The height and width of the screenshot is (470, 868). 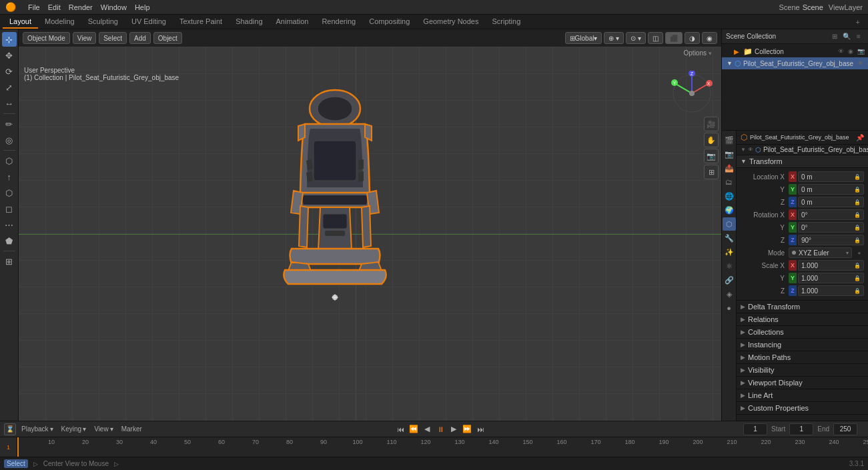 I want to click on prop-icon-physics: ⚛, so click(x=729, y=266).